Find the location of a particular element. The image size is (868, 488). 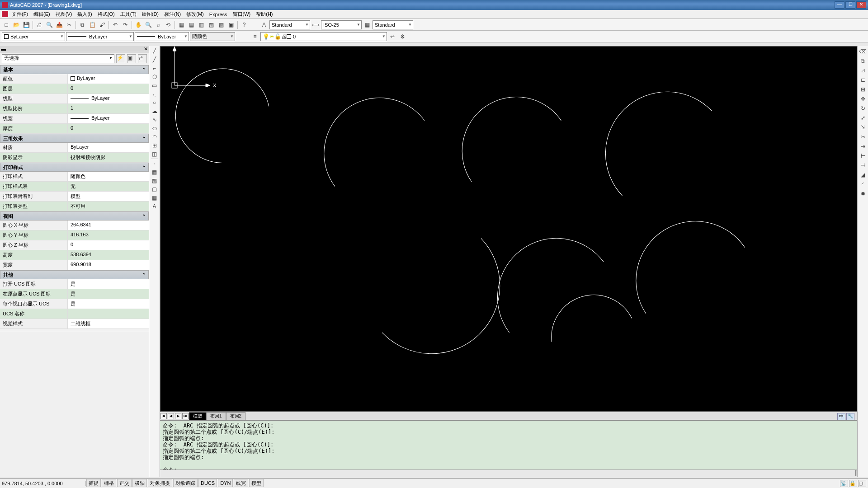

property-value is located at coordinates (108, 314).